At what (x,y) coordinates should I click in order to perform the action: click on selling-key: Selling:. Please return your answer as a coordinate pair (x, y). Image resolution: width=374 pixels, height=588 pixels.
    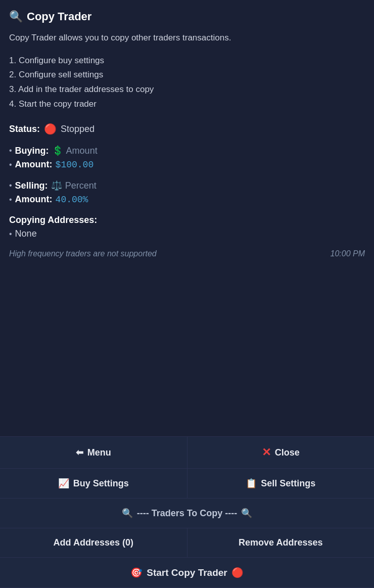
    Looking at the image, I should click on (31, 186).